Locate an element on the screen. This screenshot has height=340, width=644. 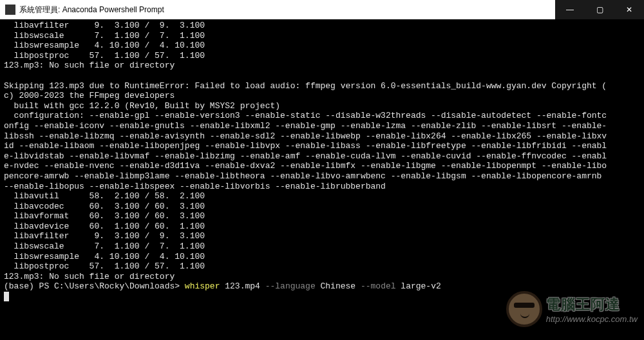
titlebar: 系統管理員: Anaconda Powershell Prompt — ▢ ✕ is located at coordinates (322, 10).